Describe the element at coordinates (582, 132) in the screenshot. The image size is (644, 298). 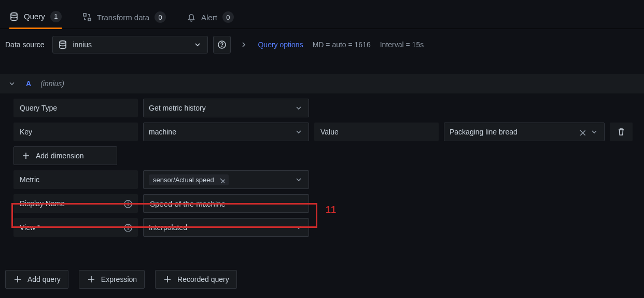
I see `clear-icon` at that location.